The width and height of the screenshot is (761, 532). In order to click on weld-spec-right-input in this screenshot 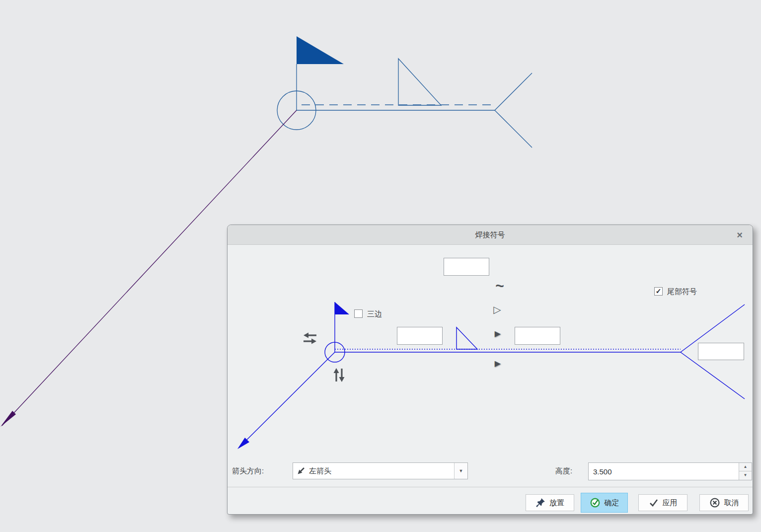, I will do `click(537, 336)`.